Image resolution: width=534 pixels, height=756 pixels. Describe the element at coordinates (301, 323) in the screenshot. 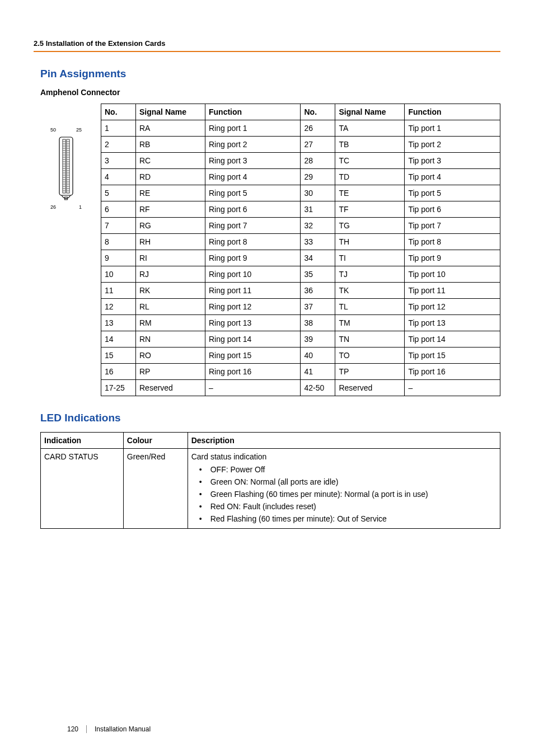

I see `table-row: 13RMRing port 1338TMTip port 13` at that location.